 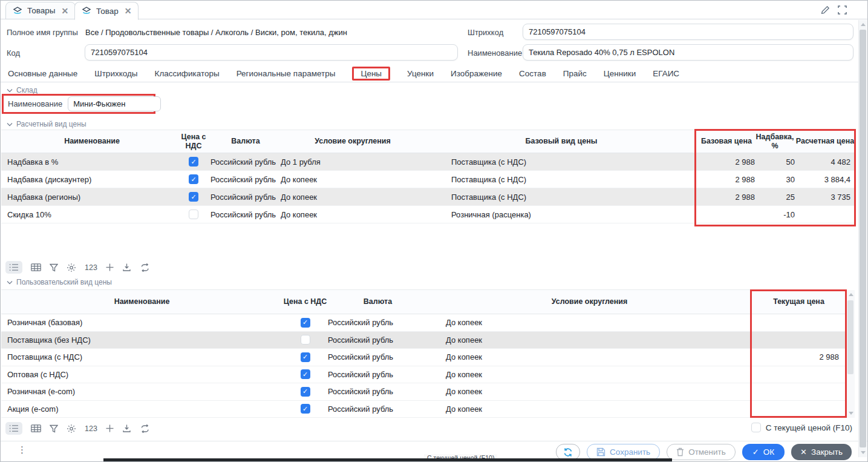 What do you see at coordinates (863, 24) in the screenshot?
I see `scroll-up-icon` at bounding box center [863, 24].